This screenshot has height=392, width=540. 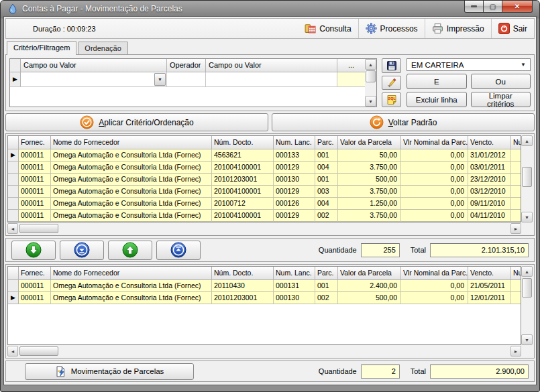 What do you see at coordinates (501, 99) in the screenshot?
I see `clear-criteria-button: Limpar critérios` at bounding box center [501, 99].